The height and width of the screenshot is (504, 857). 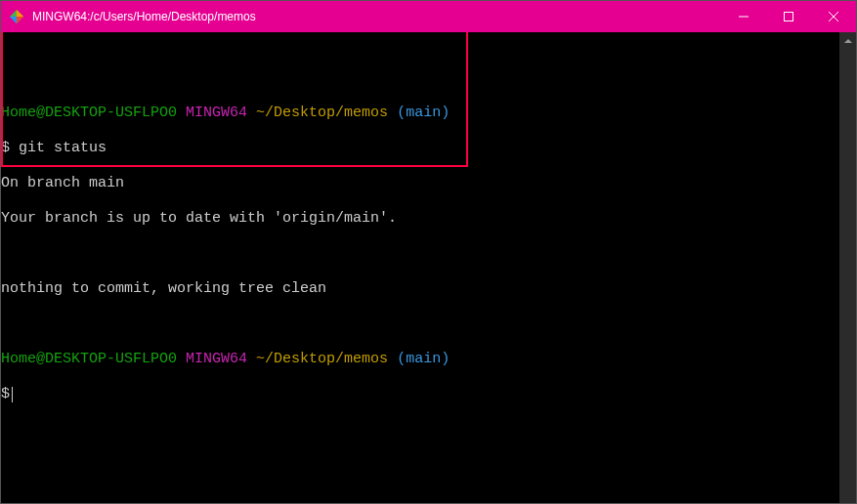 I want to click on titlebar: MINGW64:/c/Users/Home/Desktop/memos, so click(x=428, y=17).